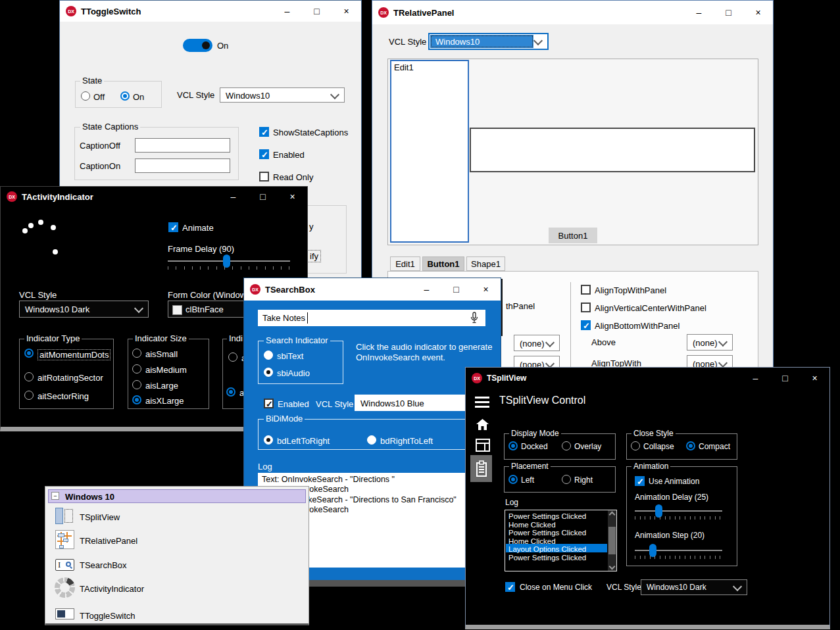 The image size is (840, 630). I want to click on palette-item-tsplitview: TSplitView, so click(178, 516).